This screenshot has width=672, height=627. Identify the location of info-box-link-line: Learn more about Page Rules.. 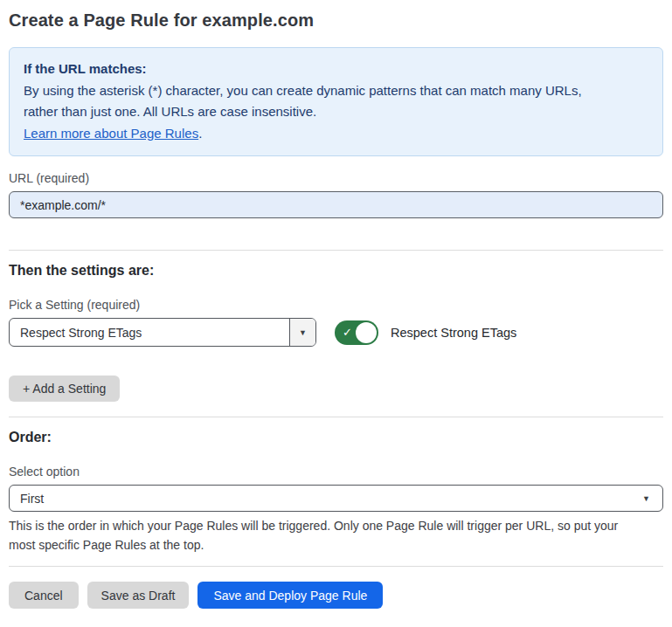
(336, 134).